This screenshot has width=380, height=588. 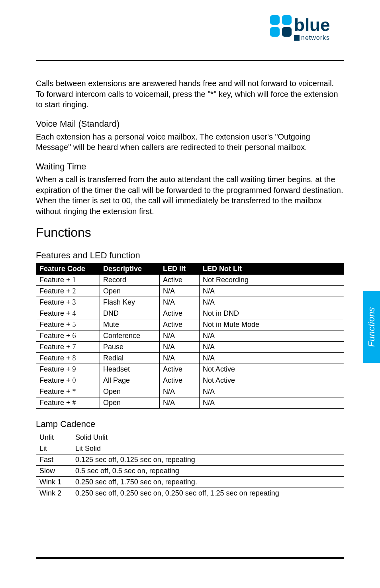 I want to click on cadence-name-cell: Wink 2, so click(x=54, y=494).